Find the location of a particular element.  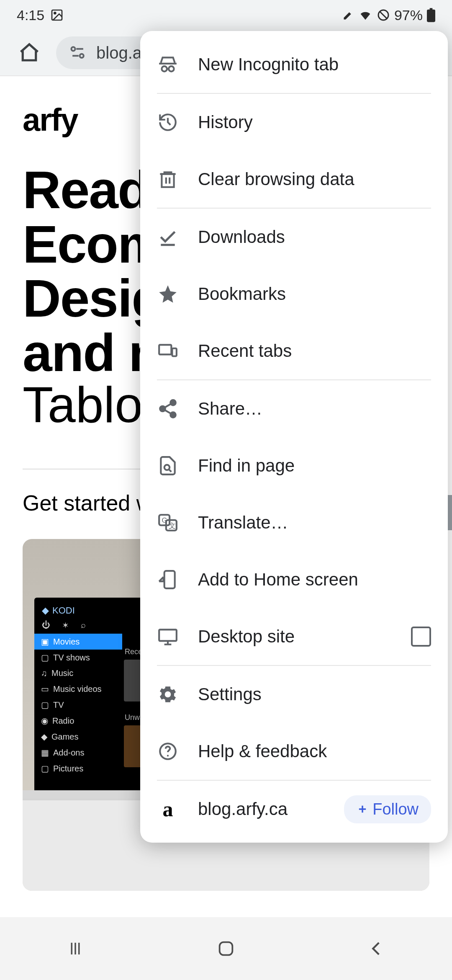

trash-icon is located at coordinates (168, 179).